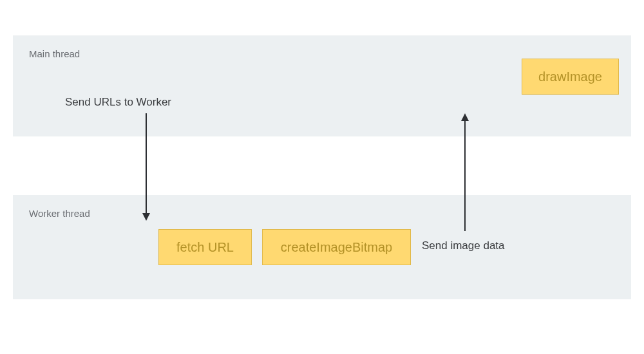 Image resolution: width=644 pixels, height=354 pixels. I want to click on send-urls-label: Send URLs to Worker, so click(118, 102).